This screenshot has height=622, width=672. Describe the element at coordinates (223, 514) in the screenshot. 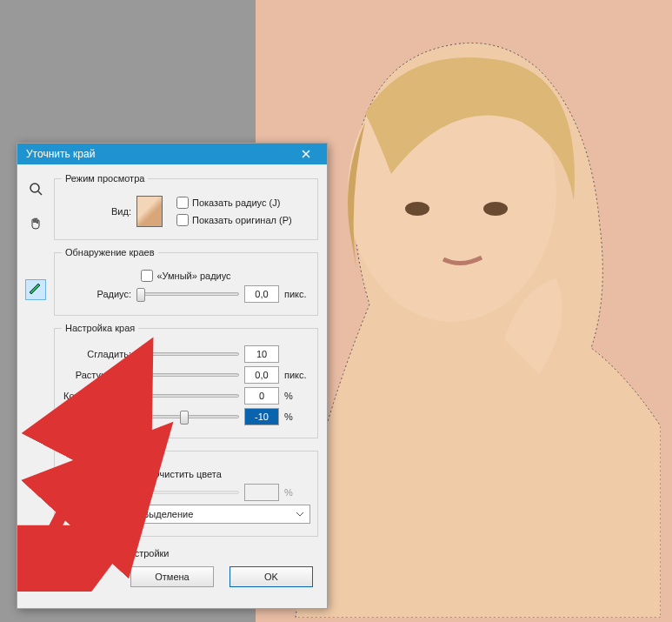

I see `output-dropdown: Выделение` at that location.